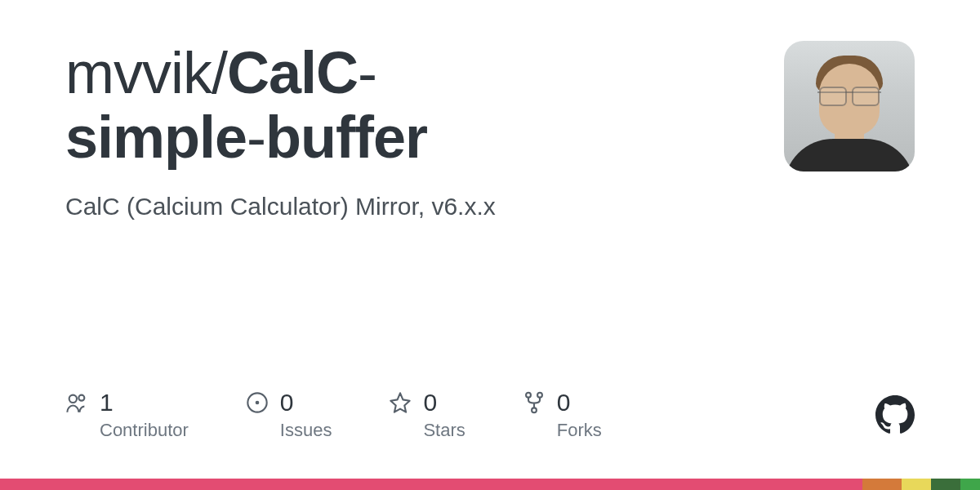  I want to click on repo-name-part3: buffer, so click(346, 137).